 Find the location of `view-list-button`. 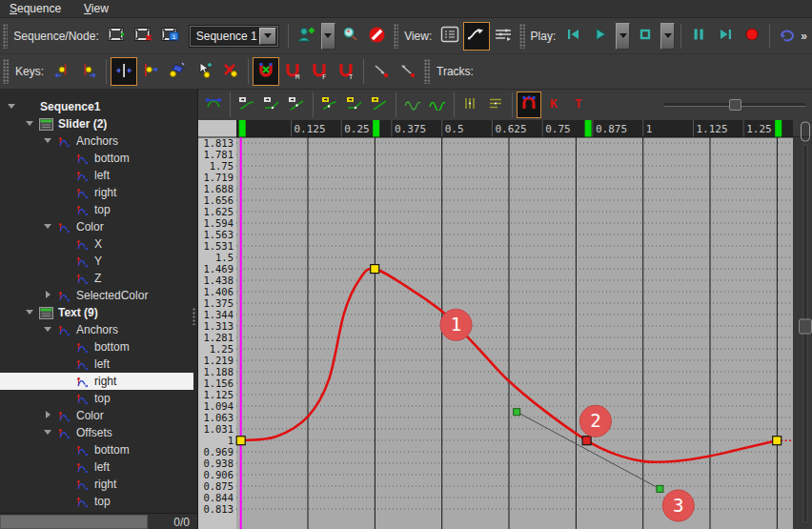

view-list-button is located at coordinates (450, 36).